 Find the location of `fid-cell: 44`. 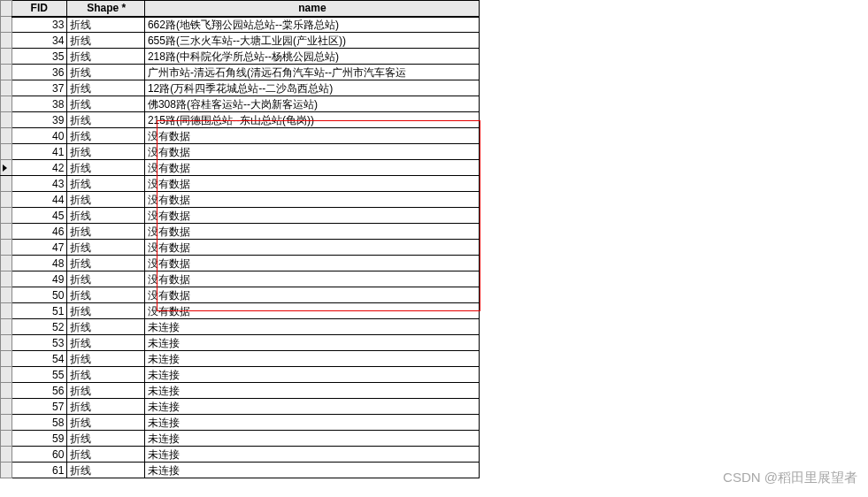

fid-cell: 44 is located at coordinates (40, 200).